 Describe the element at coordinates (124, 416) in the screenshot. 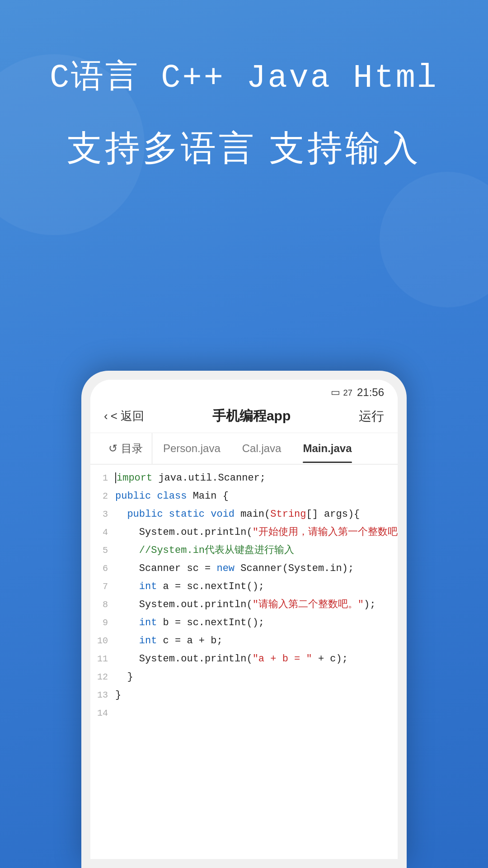

I see `back-button: ‹ < 返回` at that location.